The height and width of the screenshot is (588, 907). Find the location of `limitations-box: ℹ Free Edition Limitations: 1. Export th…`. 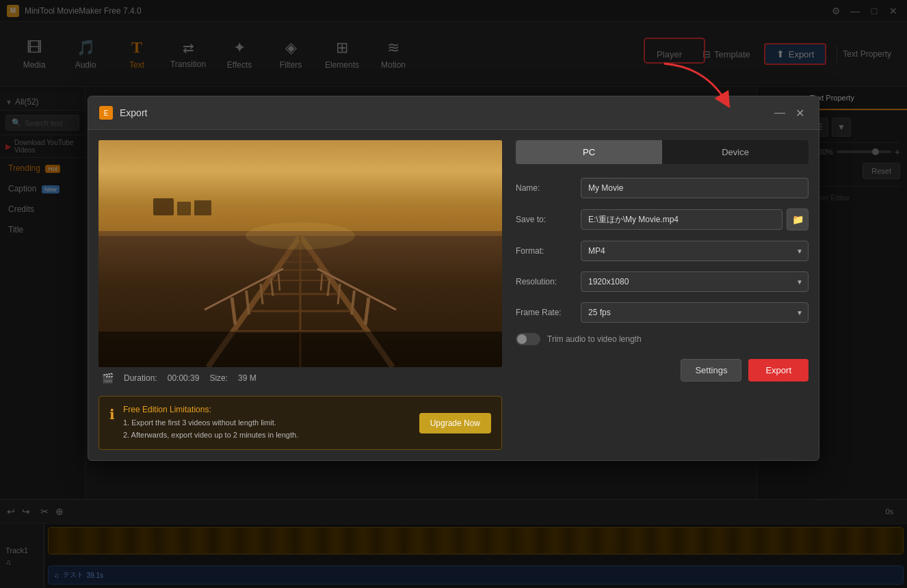

limitations-box: ℹ Free Edition Limitations: 1. Export th… is located at coordinates (300, 423).